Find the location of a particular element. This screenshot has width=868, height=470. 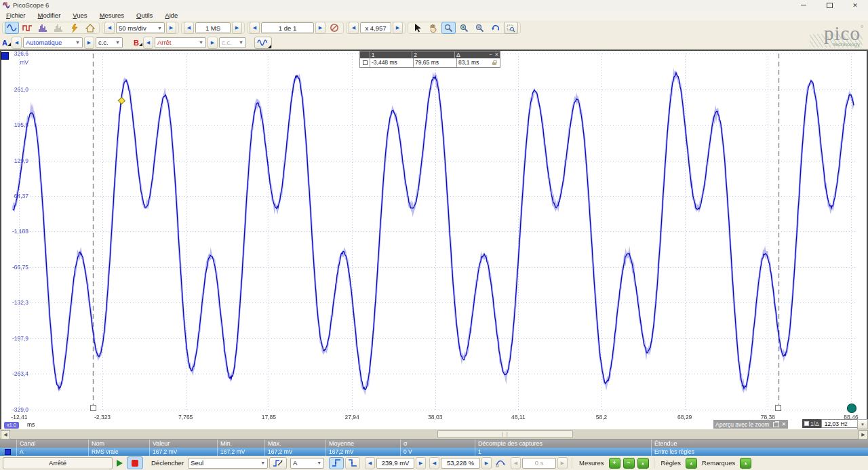

delay-box: 0 s is located at coordinates (539, 463).